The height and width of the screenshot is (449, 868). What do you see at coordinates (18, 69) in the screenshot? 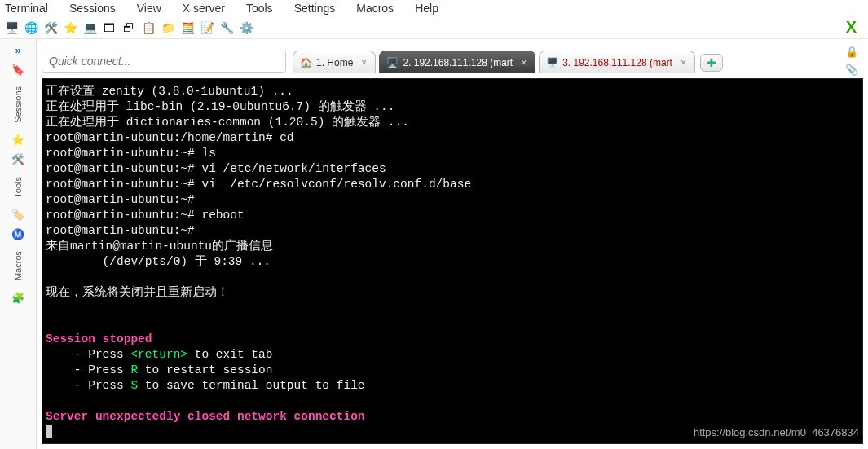
I see `bookmark-icon: 🔖` at bounding box center [18, 69].